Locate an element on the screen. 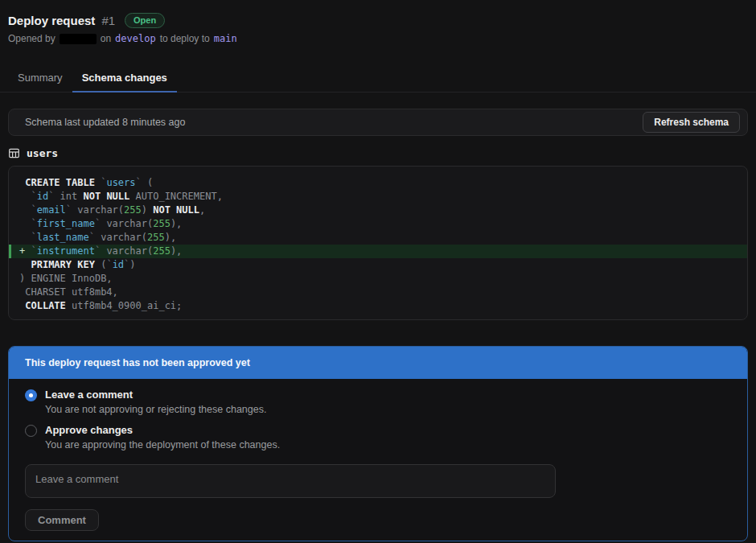  code-line-added: + `instrument` varchar(255), is located at coordinates (378, 251).